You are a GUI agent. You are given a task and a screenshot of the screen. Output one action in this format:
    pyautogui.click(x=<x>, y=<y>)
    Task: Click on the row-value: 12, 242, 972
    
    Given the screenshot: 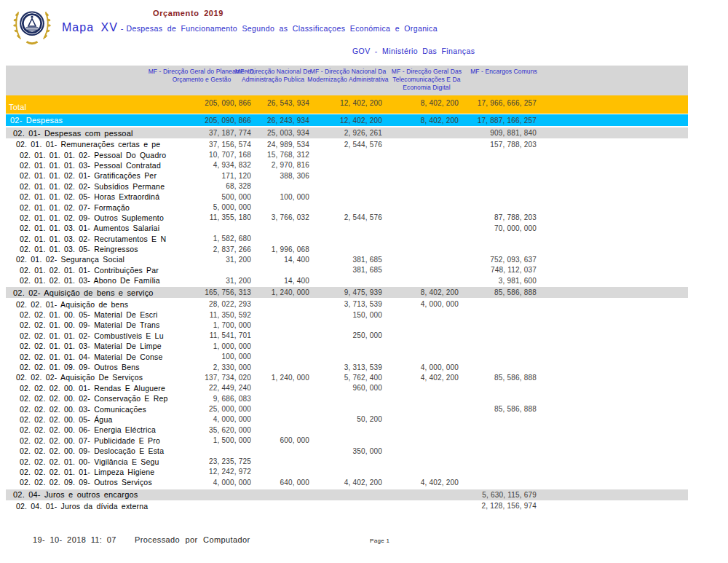 What is the action you would take?
    pyautogui.click(x=218, y=472)
    